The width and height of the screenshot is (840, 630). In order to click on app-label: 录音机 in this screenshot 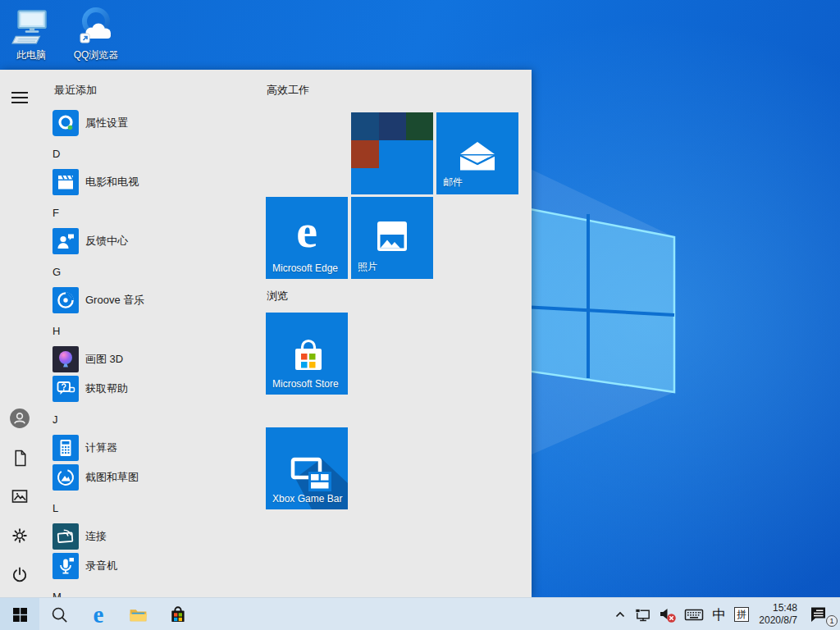, I will do `click(102, 566)`.